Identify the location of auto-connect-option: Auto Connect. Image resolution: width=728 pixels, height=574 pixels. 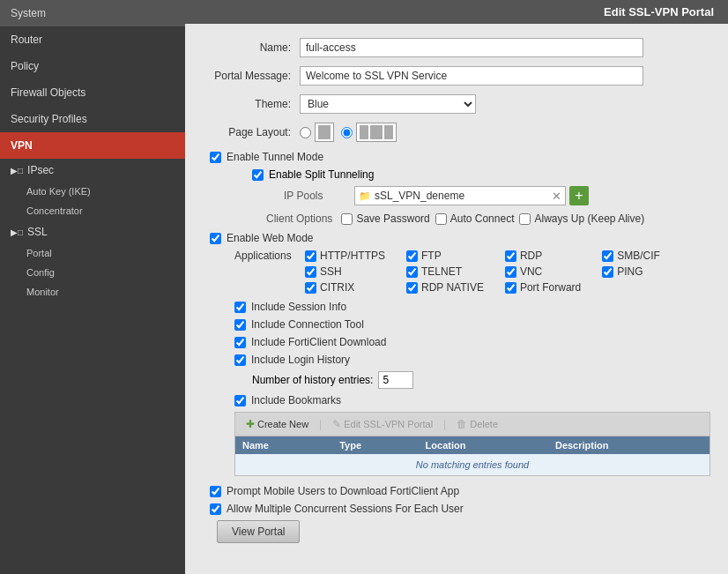
(475, 219).